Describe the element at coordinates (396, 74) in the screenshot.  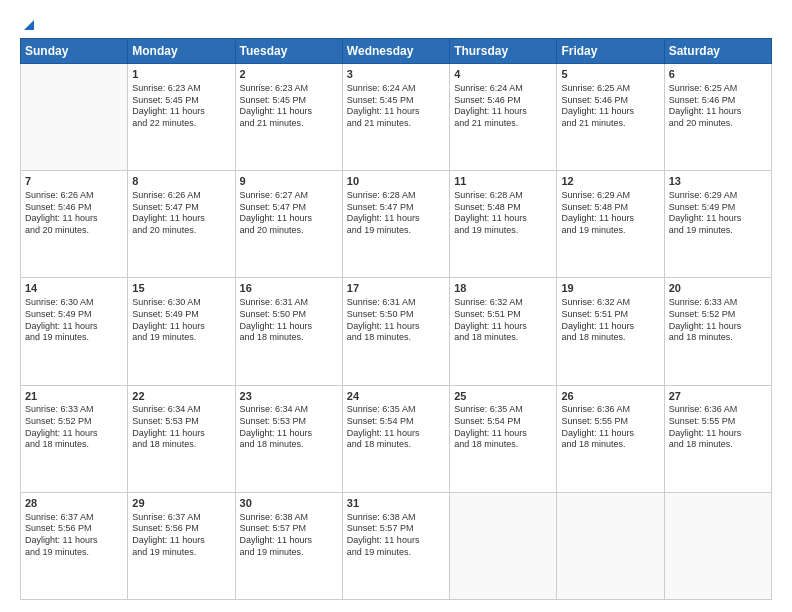
I see `day-number: 3` at that location.